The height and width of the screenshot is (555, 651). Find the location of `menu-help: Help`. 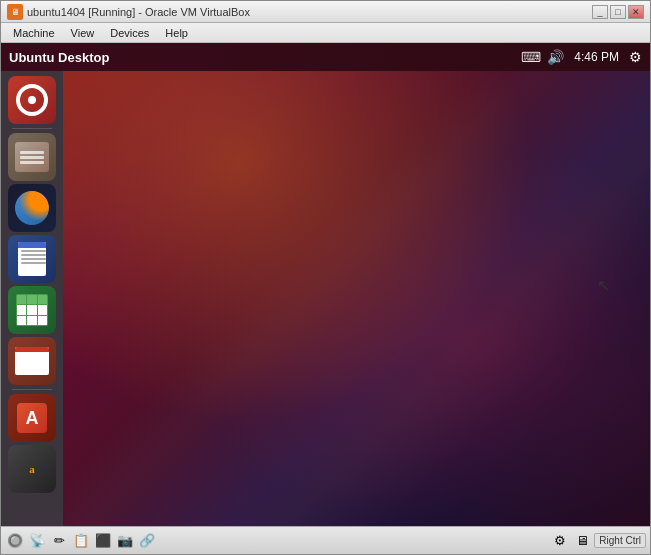

menu-help: Help is located at coordinates (176, 33).